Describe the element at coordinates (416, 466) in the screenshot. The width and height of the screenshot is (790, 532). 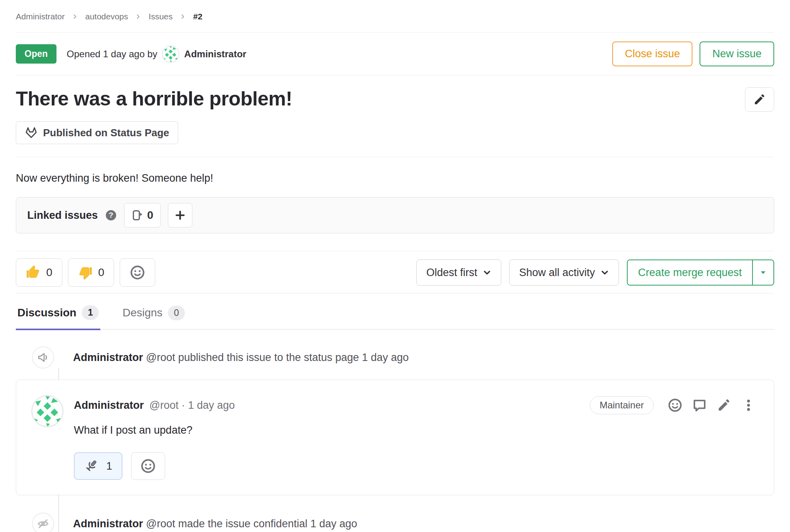
I see `reaction-row: 1` at that location.